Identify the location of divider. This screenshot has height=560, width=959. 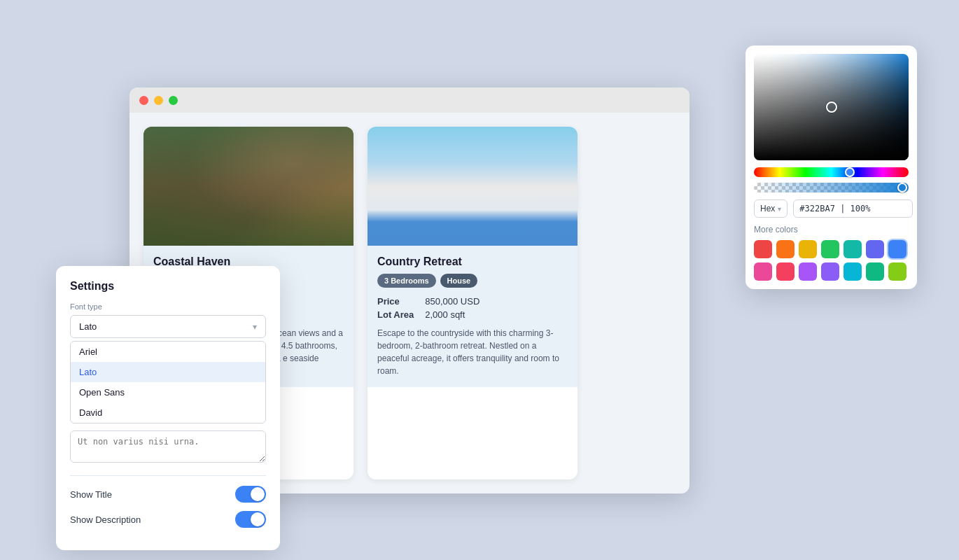
(168, 476).